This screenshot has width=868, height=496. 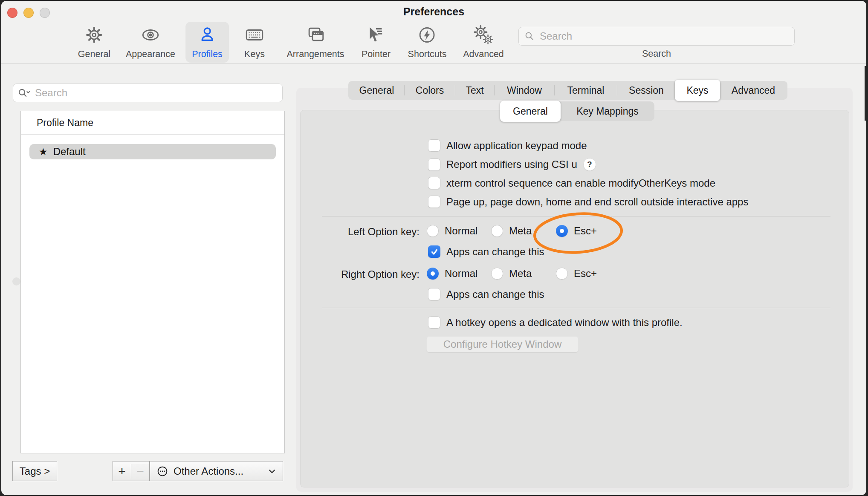 What do you see at coordinates (24, 93) in the screenshot?
I see `search-scope-icon` at bounding box center [24, 93].